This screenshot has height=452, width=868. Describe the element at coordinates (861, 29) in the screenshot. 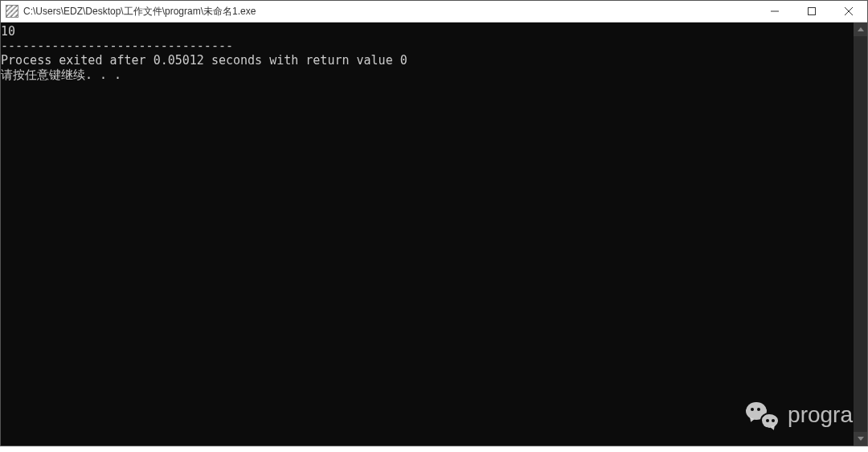

I see `chevron-up-icon` at that location.